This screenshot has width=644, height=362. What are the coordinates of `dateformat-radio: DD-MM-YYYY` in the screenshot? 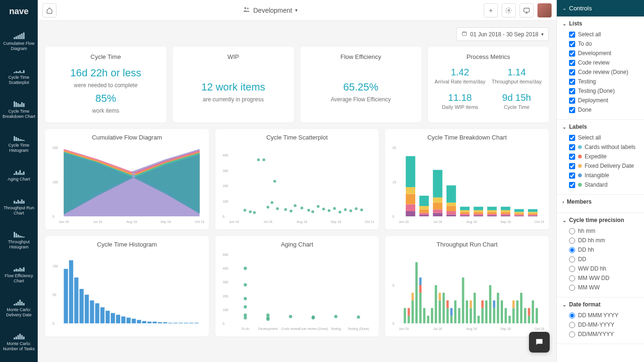 It's located at (601, 325).